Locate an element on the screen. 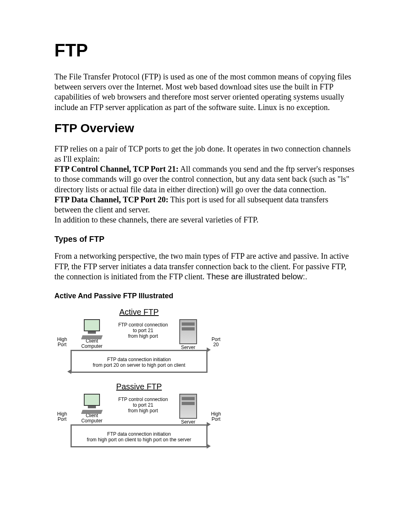 This screenshot has height=532, width=411. passive-server: Server is located at coordinates (188, 409).